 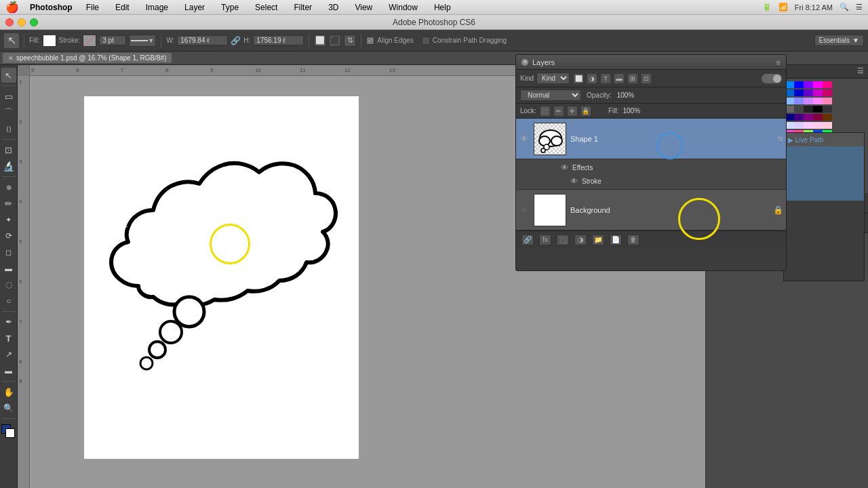 What do you see at coordinates (34, 22) in the screenshot?
I see `maximize-button` at bounding box center [34, 22].